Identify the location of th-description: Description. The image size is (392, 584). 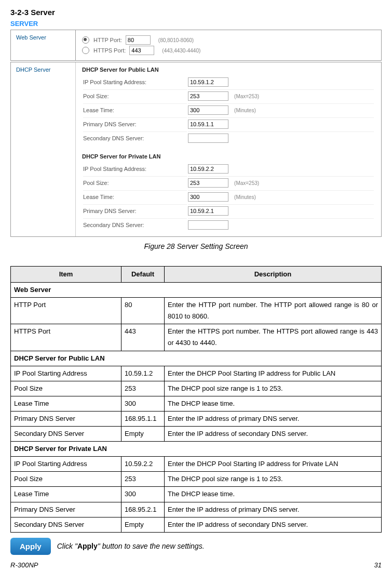
(273, 274).